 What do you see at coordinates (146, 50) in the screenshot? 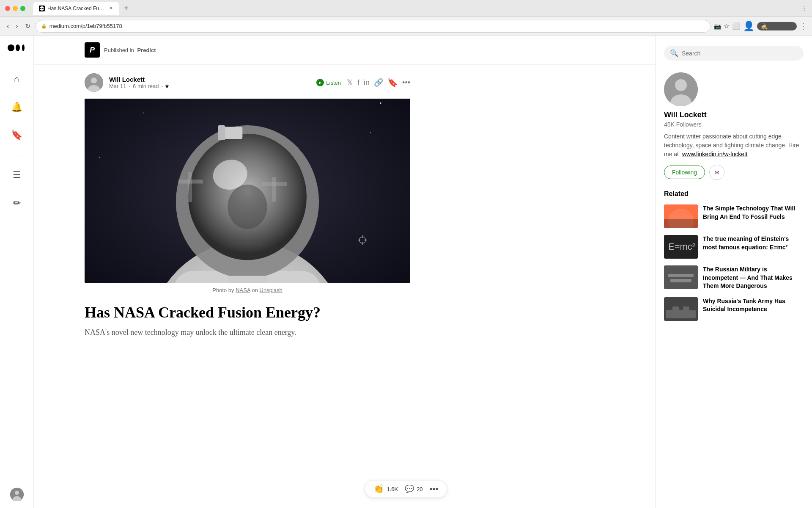
I see `publication-name: Predict` at bounding box center [146, 50].